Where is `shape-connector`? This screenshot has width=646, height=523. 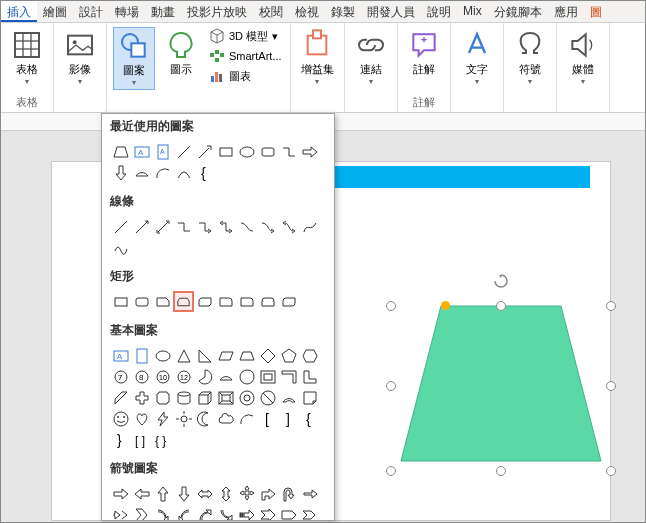
shape-connector is located at coordinates (288, 152).